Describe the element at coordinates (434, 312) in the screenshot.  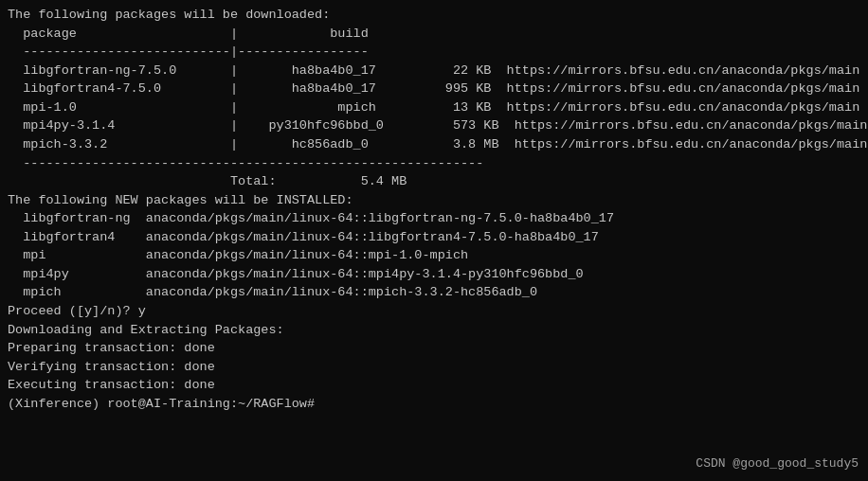
I see `terminal-line: Proceed ([y]/n)? y` at that location.